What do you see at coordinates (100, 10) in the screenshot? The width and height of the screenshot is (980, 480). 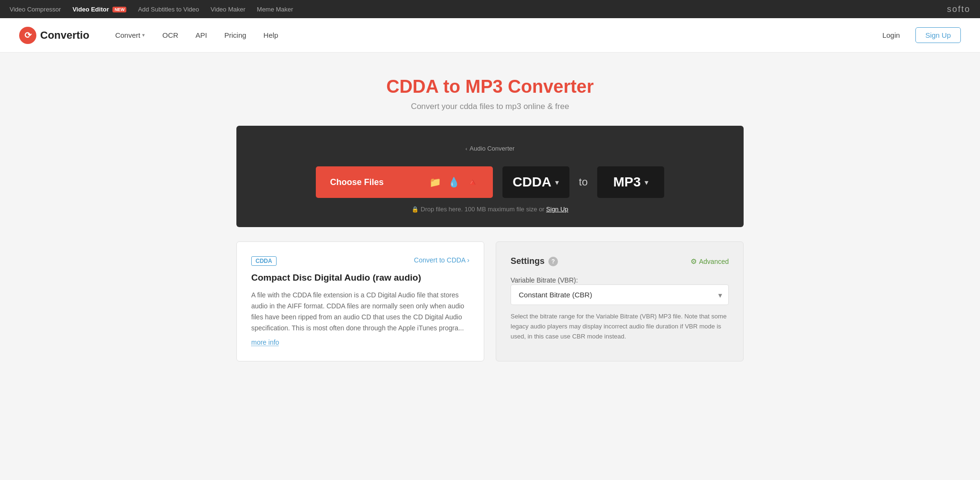 I see `topbar-video-editor: Video Editor NEW` at bounding box center [100, 10].